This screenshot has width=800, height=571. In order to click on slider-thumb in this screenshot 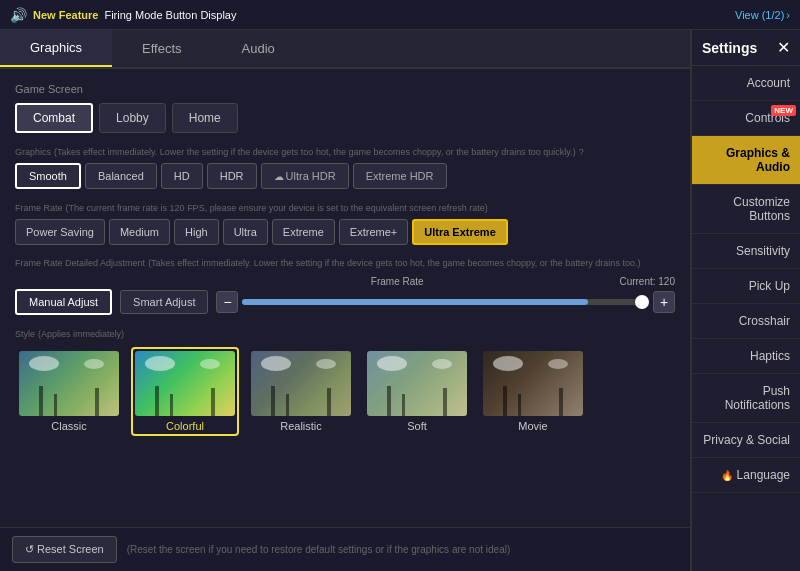, I will do `click(642, 302)`.